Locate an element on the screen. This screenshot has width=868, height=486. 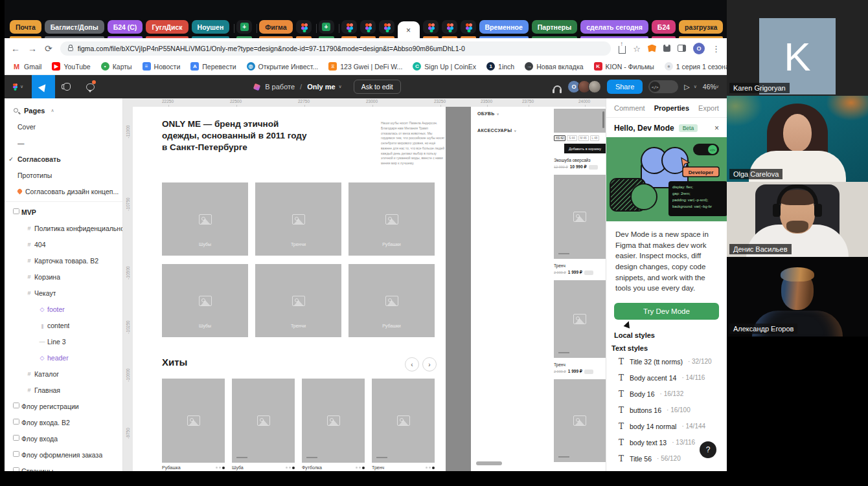
bookmark-item: •Карты is located at coordinates (117, 66).